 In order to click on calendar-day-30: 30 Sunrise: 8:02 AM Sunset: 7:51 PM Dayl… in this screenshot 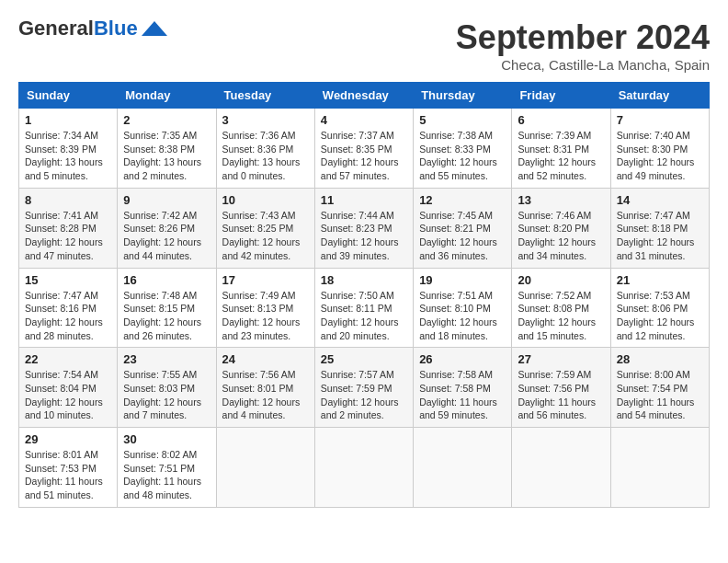, I will do `click(167, 467)`.